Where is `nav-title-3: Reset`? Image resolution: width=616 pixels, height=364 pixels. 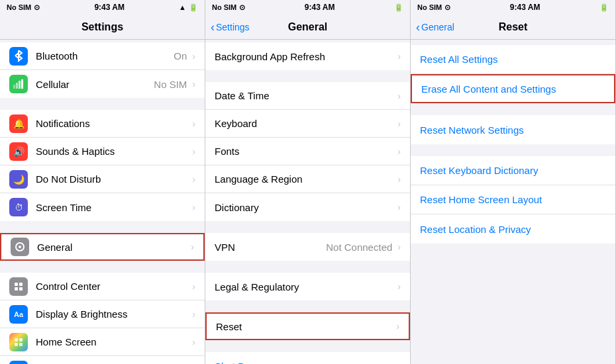 nav-title-3: Reset is located at coordinates (513, 27).